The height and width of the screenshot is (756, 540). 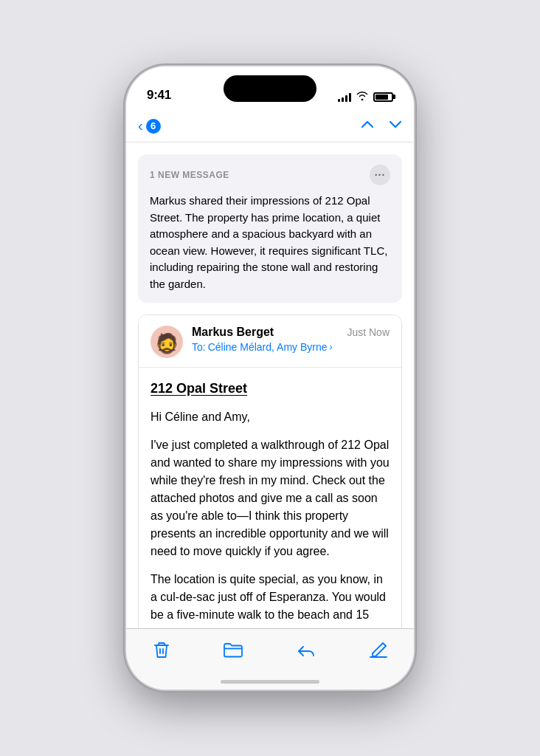 What do you see at coordinates (270, 175) in the screenshot?
I see `summary-header: 1 NEW MESSAGE ···` at bounding box center [270, 175].